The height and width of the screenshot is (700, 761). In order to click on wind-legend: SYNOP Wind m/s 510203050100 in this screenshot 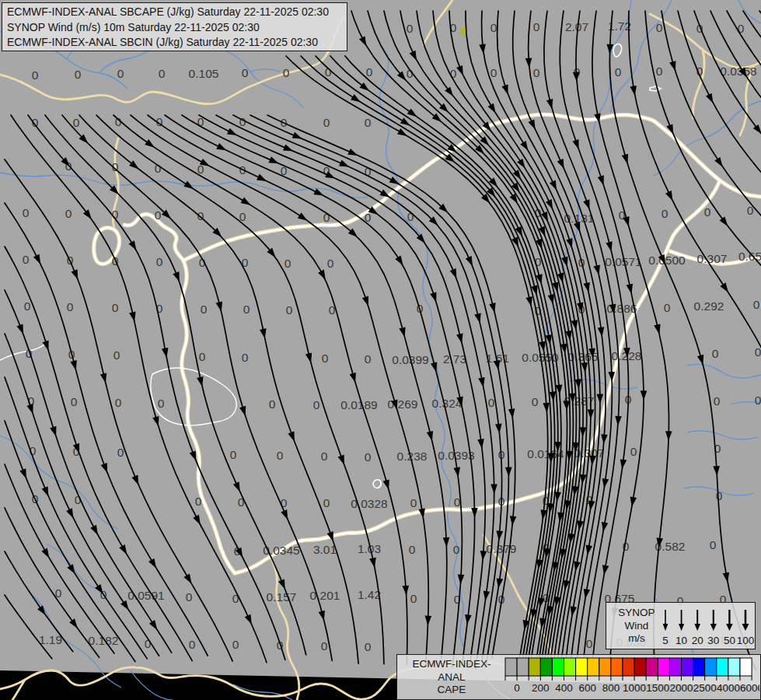, I will do `click(681, 625)`.